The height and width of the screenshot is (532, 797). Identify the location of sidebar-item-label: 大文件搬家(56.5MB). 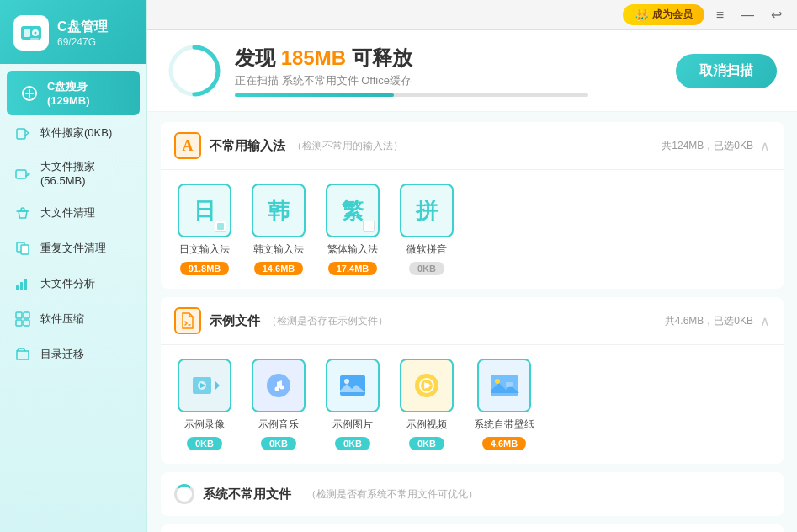
(87, 173).